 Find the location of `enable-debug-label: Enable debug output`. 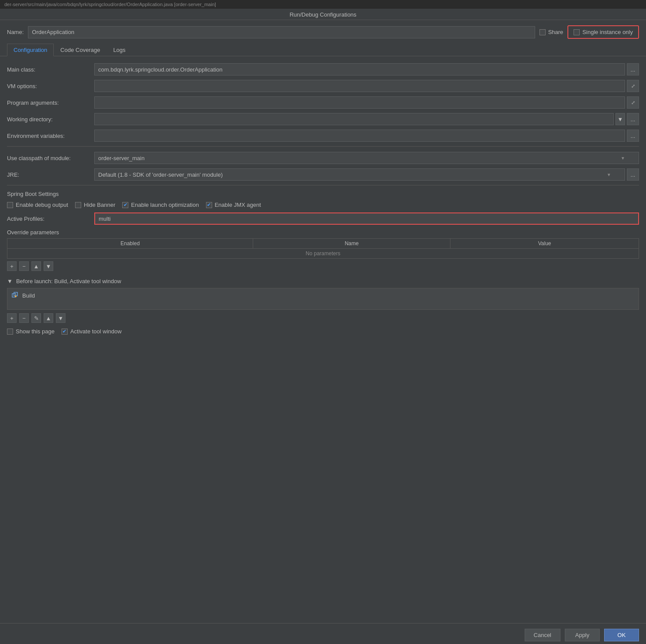

enable-debug-label: Enable debug output is located at coordinates (38, 205).